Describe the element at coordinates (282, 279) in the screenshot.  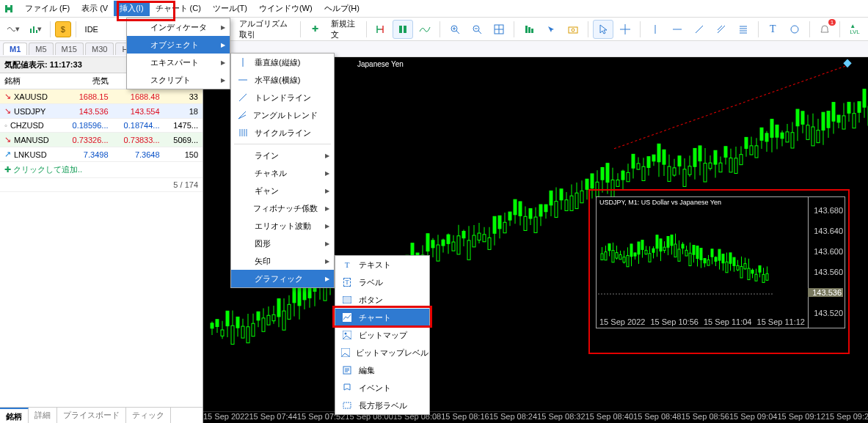
I see `menu-item-グラフィック: グラフィック` at that location.